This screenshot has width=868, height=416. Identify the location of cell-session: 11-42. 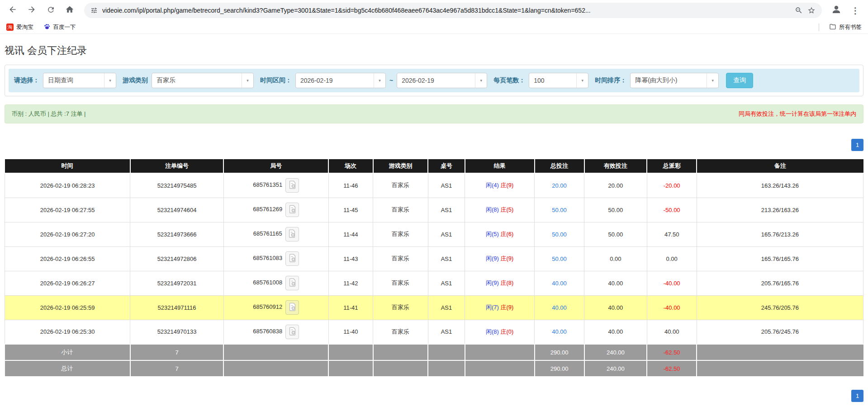
(351, 283).